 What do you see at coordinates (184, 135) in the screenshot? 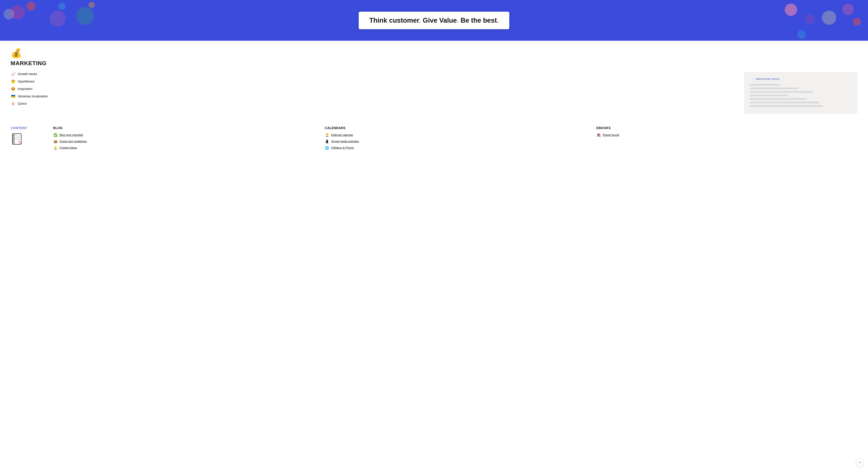
I see `blog-link-checklist: ✅ Blog post checklist` at bounding box center [184, 135].